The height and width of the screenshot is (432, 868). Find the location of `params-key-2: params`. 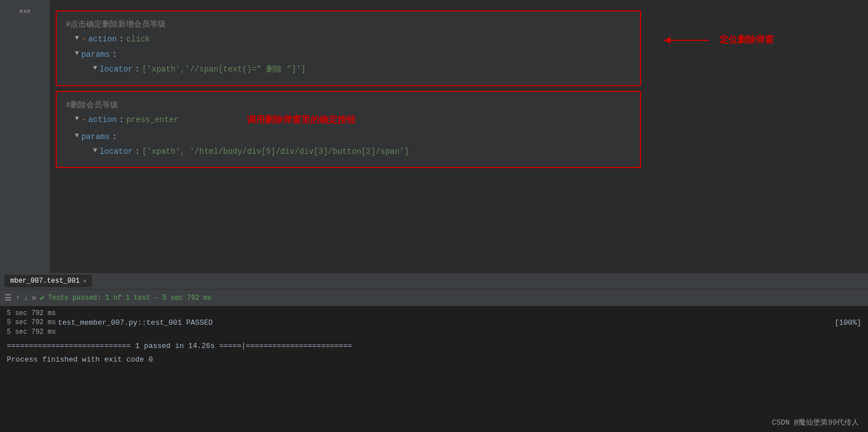

params-key-2: params is located at coordinates (95, 137).